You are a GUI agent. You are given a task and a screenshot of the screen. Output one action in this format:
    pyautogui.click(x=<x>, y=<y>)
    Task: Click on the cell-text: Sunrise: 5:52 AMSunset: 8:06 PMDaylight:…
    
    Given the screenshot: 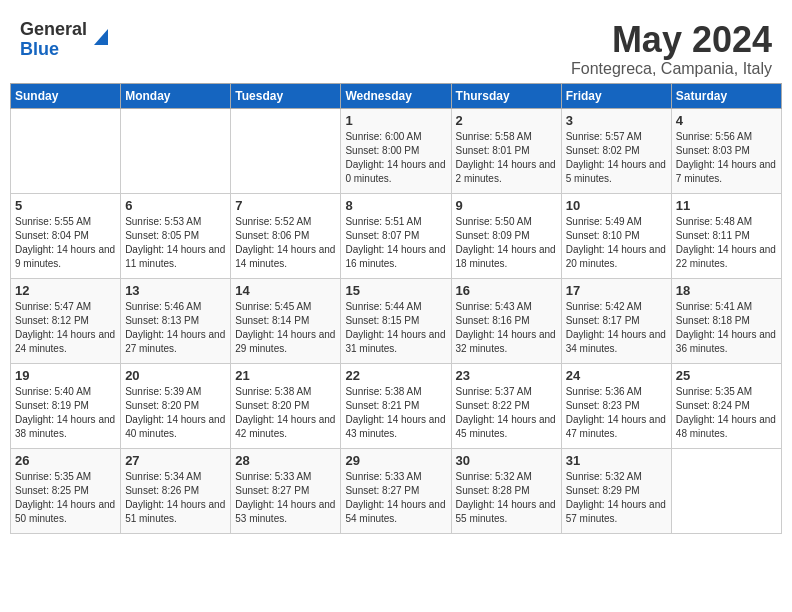 What is the action you would take?
    pyautogui.click(x=286, y=243)
    